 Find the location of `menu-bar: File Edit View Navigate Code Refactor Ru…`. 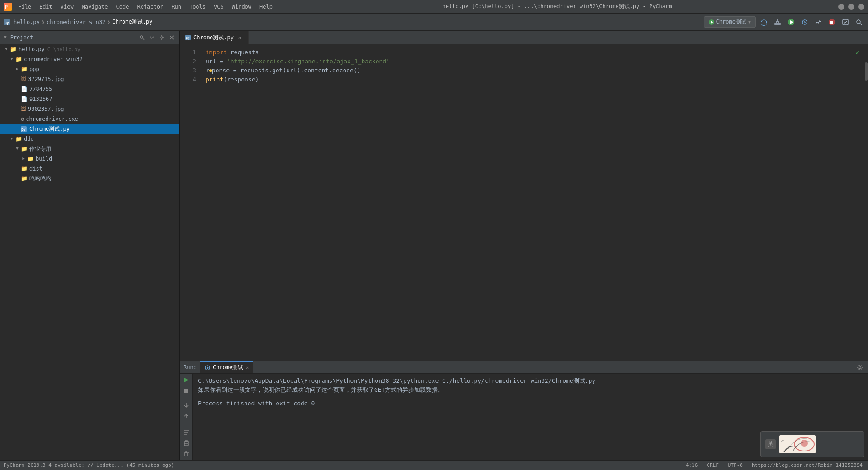

menu-bar: File Edit View Navigate Code Refactor Ru… is located at coordinates (146, 7).